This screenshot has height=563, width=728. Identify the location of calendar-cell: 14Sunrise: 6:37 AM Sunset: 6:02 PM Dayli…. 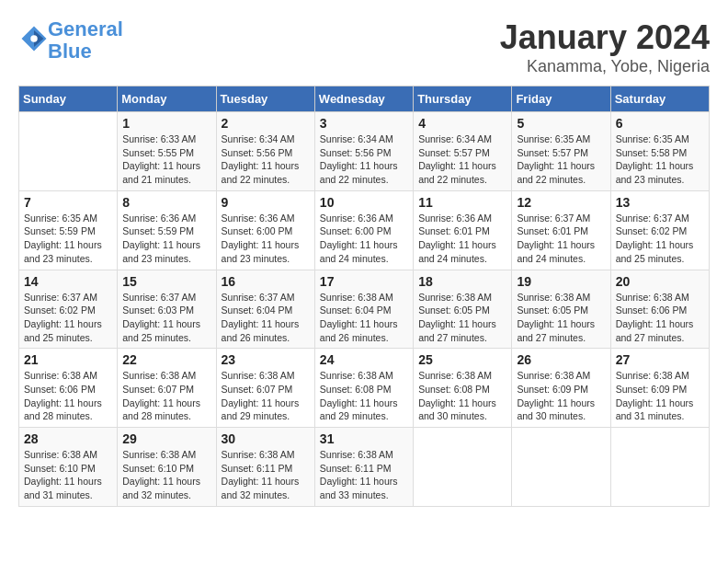
(68, 309).